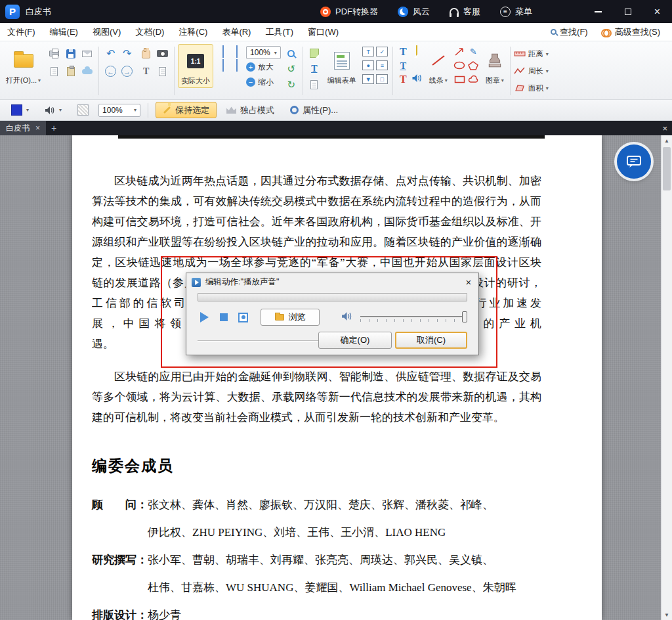  I want to click on combobox-field-button: ▼, so click(368, 79).